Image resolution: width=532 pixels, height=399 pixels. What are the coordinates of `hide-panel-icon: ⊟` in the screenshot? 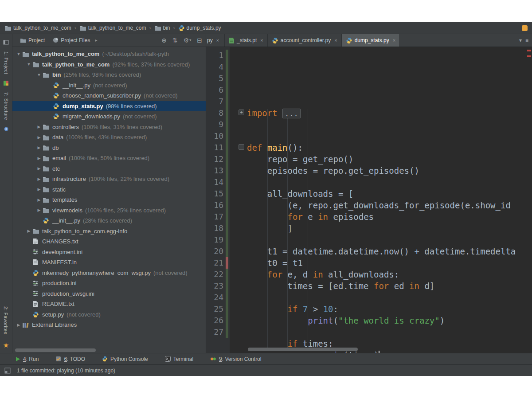 It's located at (200, 40).